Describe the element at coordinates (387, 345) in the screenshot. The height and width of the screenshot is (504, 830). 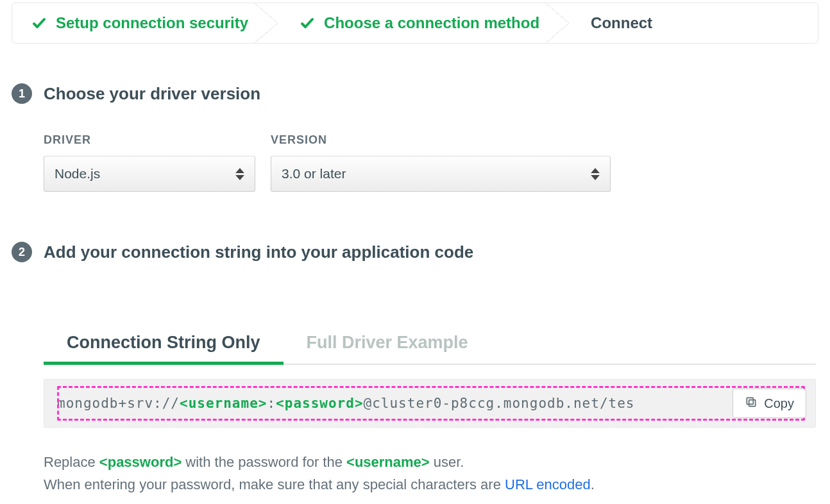
I see `tab-full-driver-example: Full Driver Example` at that location.